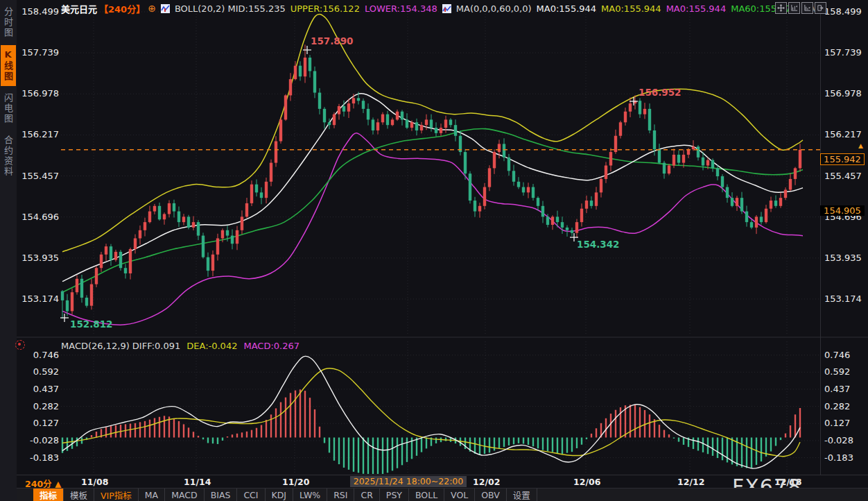  What do you see at coordinates (39, 176) in the screenshot?
I see `price-axis-label-left: 155.457` at bounding box center [39, 176].